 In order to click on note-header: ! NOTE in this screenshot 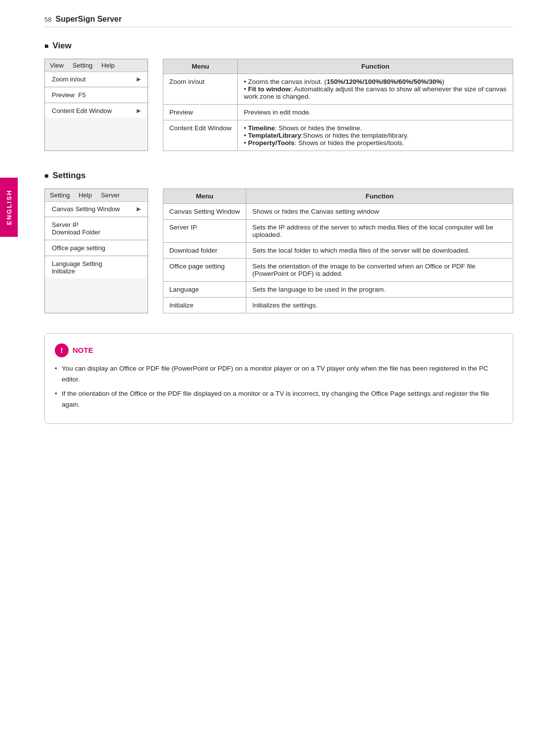, I will do `click(278, 350)`.